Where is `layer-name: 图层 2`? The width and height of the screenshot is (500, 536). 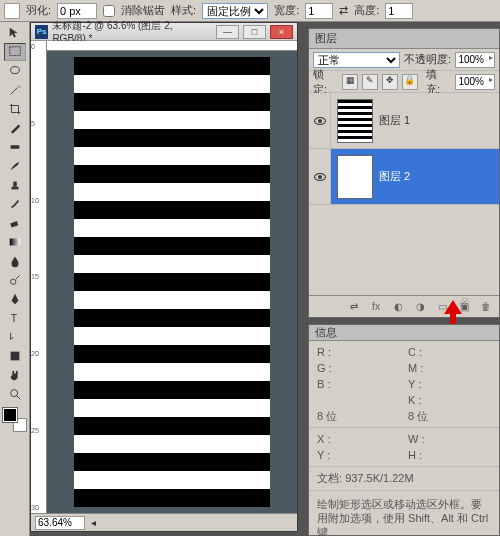 layer-name: 图层 2 is located at coordinates (439, 176).